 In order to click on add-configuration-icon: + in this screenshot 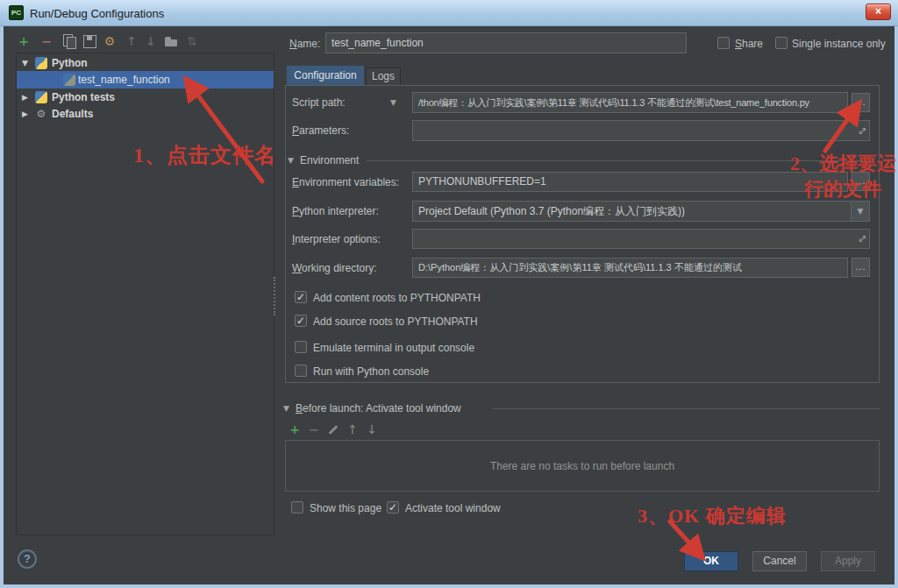, I will do `click(24, 41)`.